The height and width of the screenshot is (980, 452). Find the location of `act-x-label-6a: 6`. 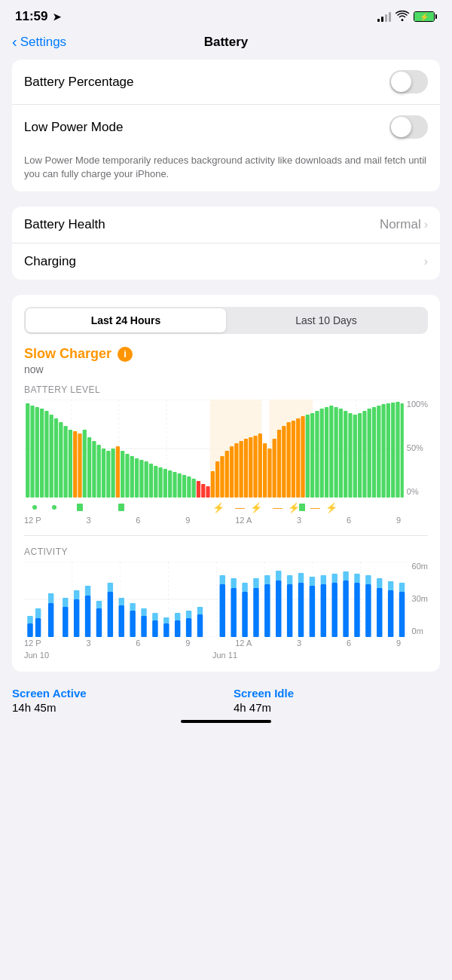

act-x-label-6a: 6 is located at coordinates (349, 643).